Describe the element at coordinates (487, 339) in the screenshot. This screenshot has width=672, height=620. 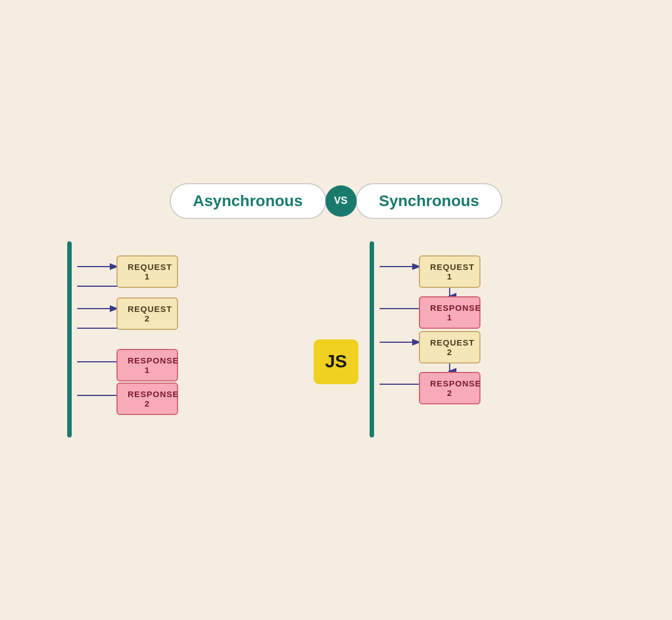
I see `sync-section: REQUEST 1 RESPONSE 1 REQUEST 2 RESPONSE …` at that location.